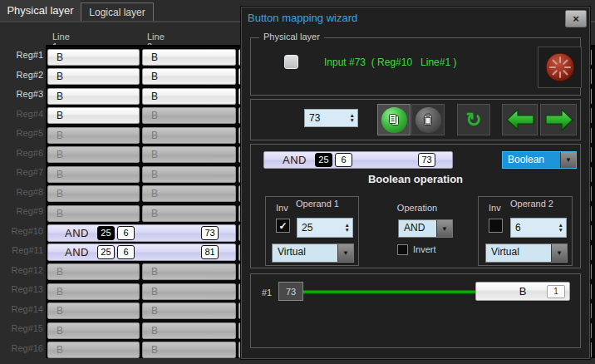  What do you see at coordinates (389, 293) in the screenshot?
I see `mapping-wire` at bounding box center [389, 293].